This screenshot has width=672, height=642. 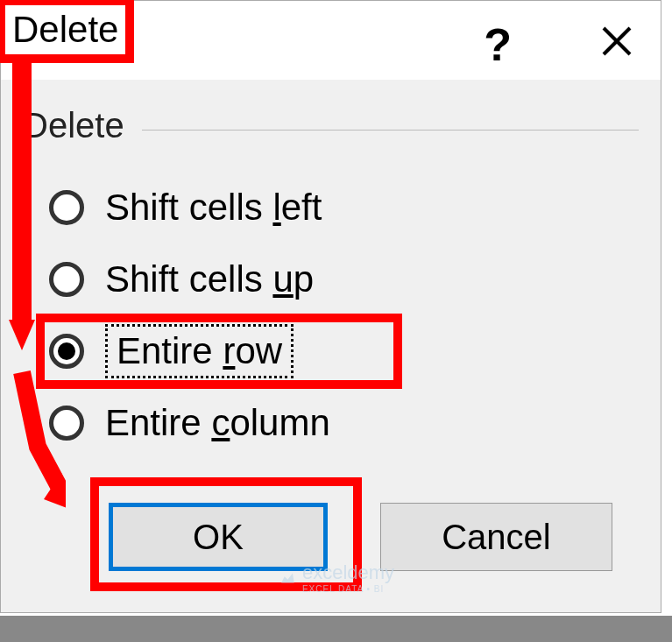 What do you see at coordinates (336, 578) in the screenshot?
I see `watermark: exceldemy EXCEL DATA • BI` at bounding box center [336, 578].